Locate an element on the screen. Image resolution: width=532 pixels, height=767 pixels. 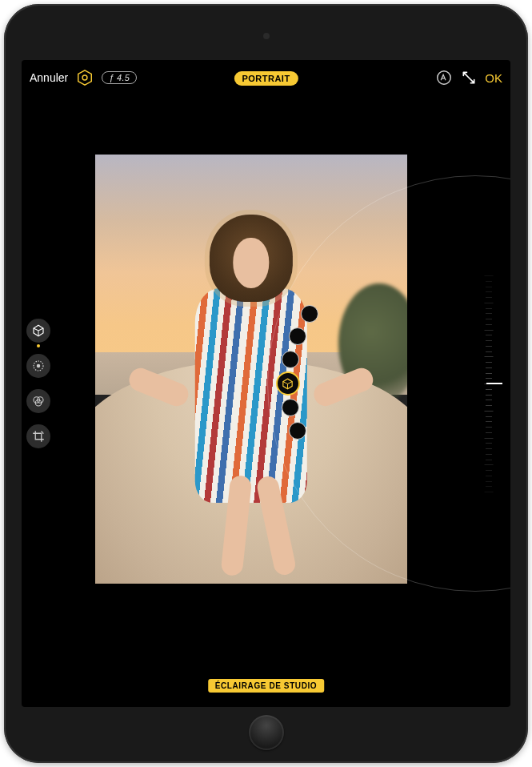
lighting-intensity-slider is located at coordinates (489, 384).